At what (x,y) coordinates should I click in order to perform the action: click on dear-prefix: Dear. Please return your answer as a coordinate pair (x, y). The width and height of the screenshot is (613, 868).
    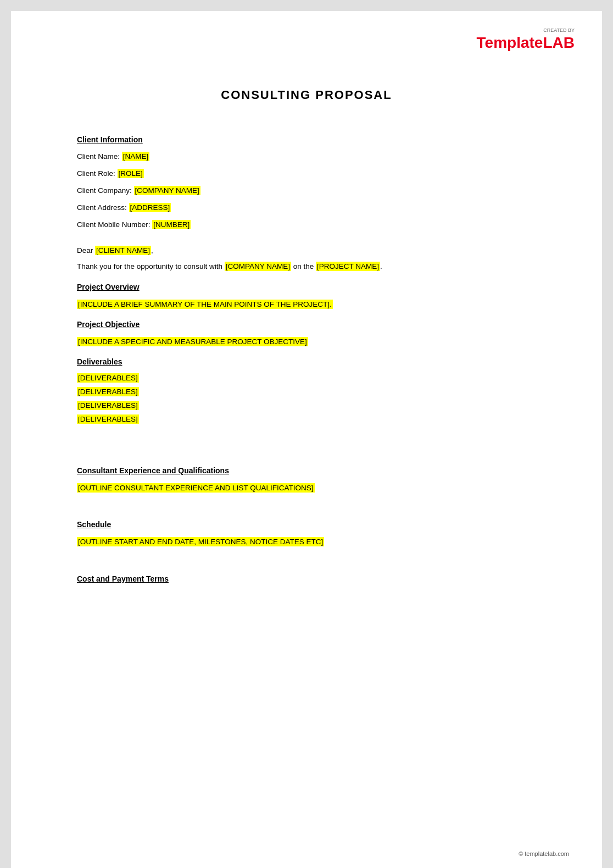
    Looking at the image, I should click on (86, 251).